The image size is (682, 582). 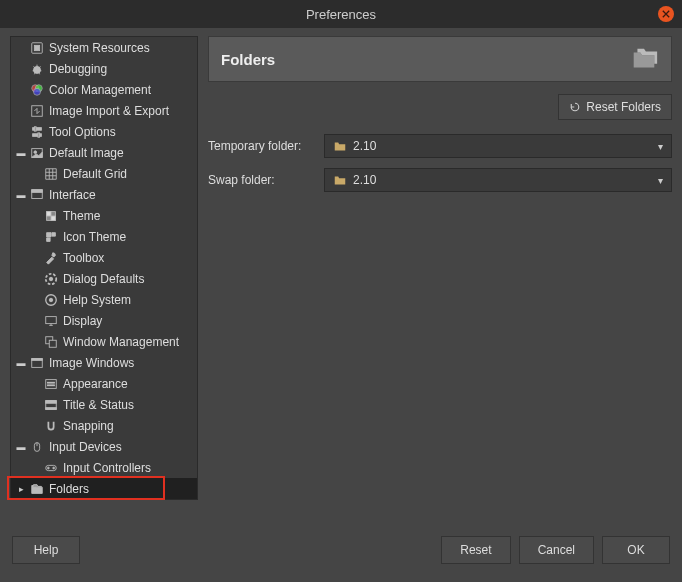 What do you see at coordinates (364, 180) in the screenshot?
I see `swap-folder-value: 2.10` at bounding box center [364, 180].